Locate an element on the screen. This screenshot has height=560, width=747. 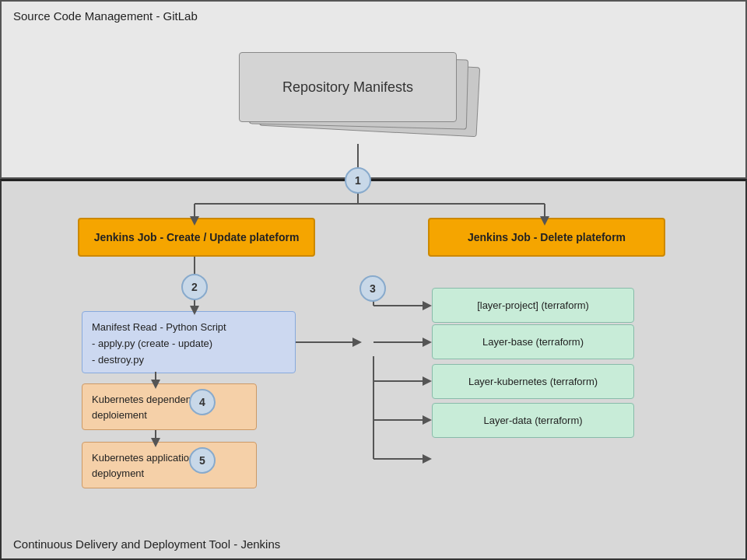
badge-2: 2 is located at coordinates (195, 287).